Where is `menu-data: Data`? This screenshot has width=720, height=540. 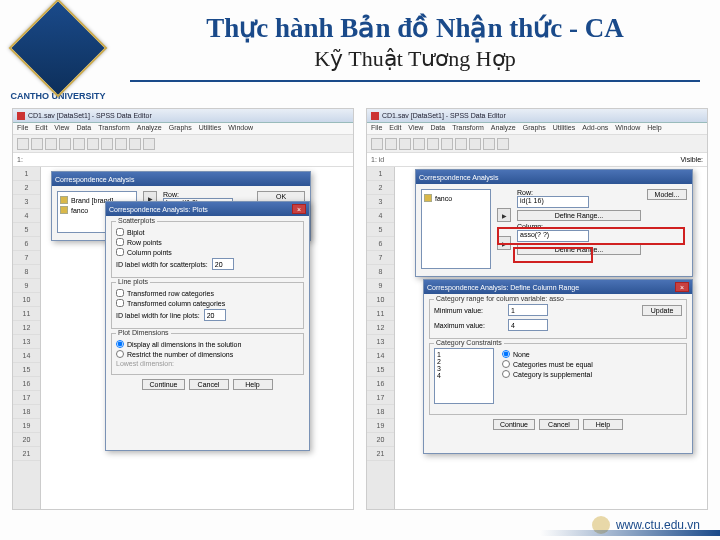
menu-data: Data is located at coordinates (84, 128).